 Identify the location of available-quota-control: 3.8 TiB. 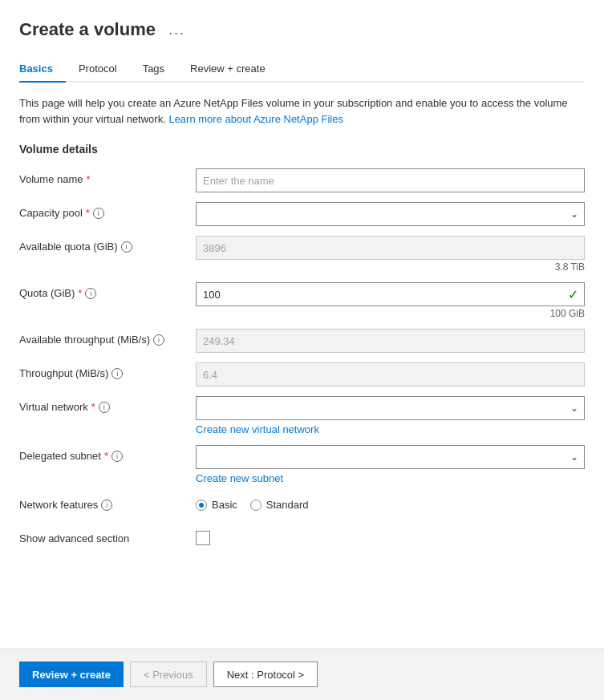
(390, 254).